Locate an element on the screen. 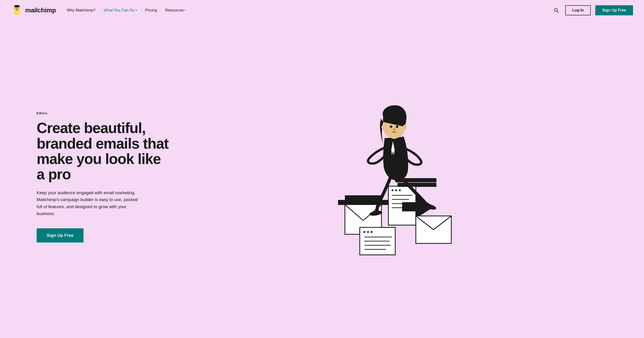 The width and height of the screenshot is (644, 338). nav-resources: Resources ▾ is located at coordinates (176, 10).